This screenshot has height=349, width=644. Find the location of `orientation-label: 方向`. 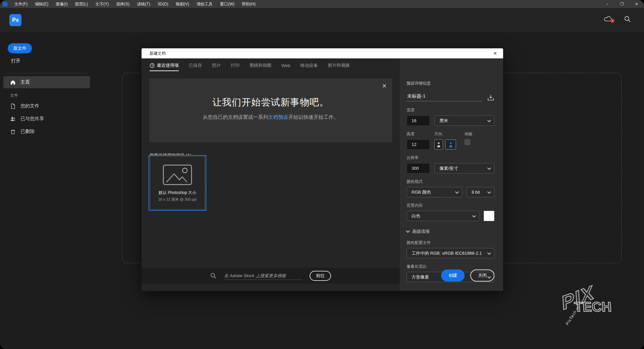

orientation-label: 方向 is located at coordinates (449, 134).